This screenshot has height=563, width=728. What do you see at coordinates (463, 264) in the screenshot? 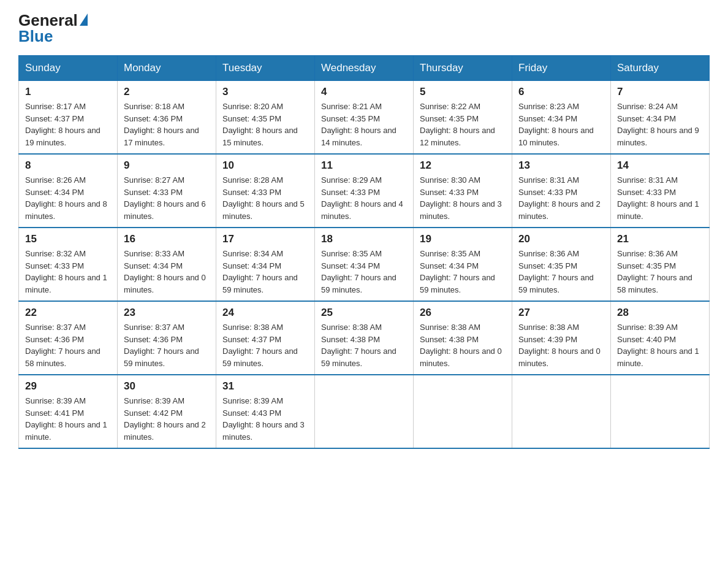
I see `calendar-cell: 19 Sunrise: 8:35 AMSunset: 4:34 PMDaylig…` at bounding box center [463, 264].